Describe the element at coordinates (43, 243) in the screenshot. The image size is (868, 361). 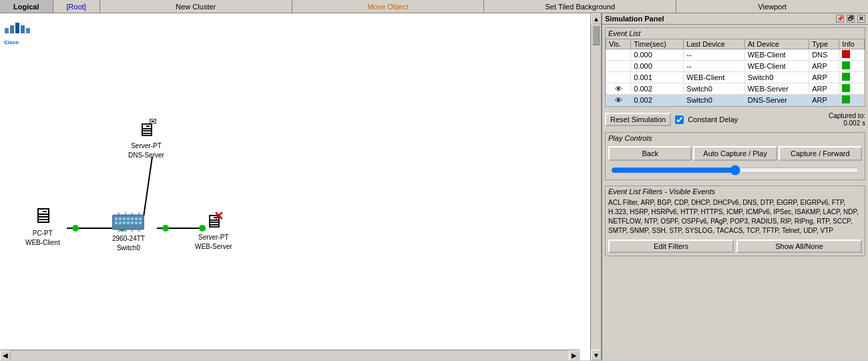
I see `pc-label2: WEB-Client` at that location.